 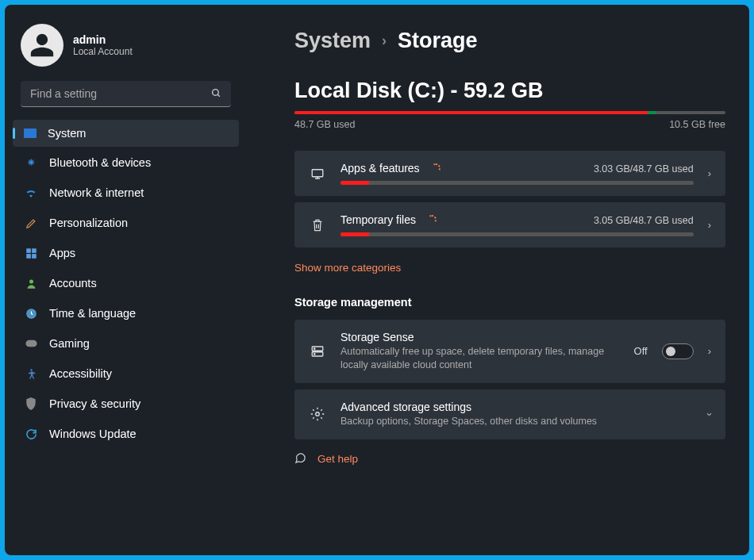 What do you see at coordinates (378, 220) in the screenshot?
I see `category-title: Temporary files` at bounding box center [378, 220].